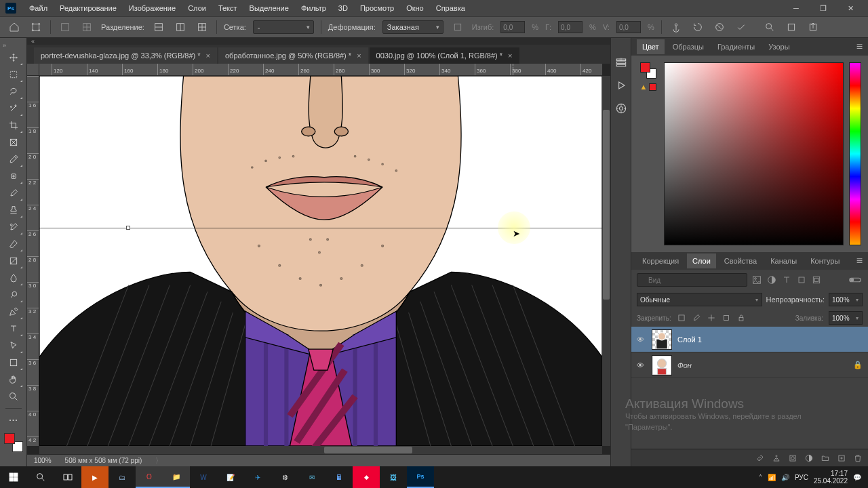 This screenshot has width=868, height=488. What do you see at coordinates (285, 477) in the screenshot?
I see `taskbar-app-settings: ⚙` at bounding box center [285, 477].